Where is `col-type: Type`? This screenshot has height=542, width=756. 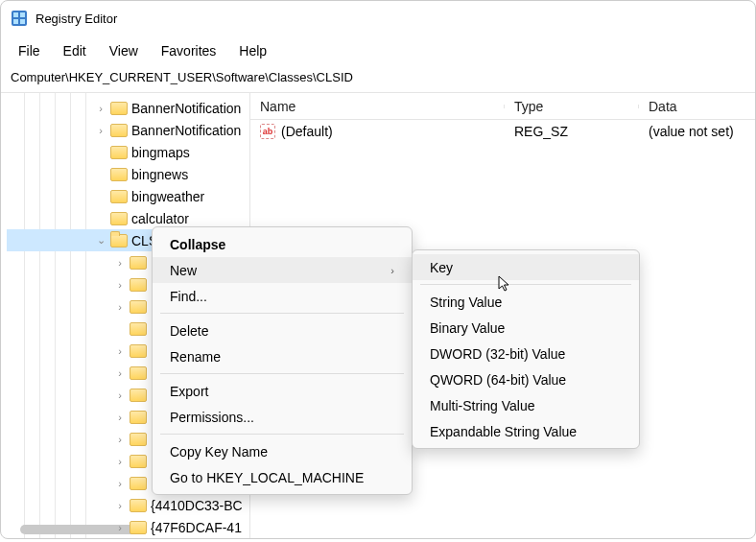 col-type: Type is located at coordinates (572, 106).